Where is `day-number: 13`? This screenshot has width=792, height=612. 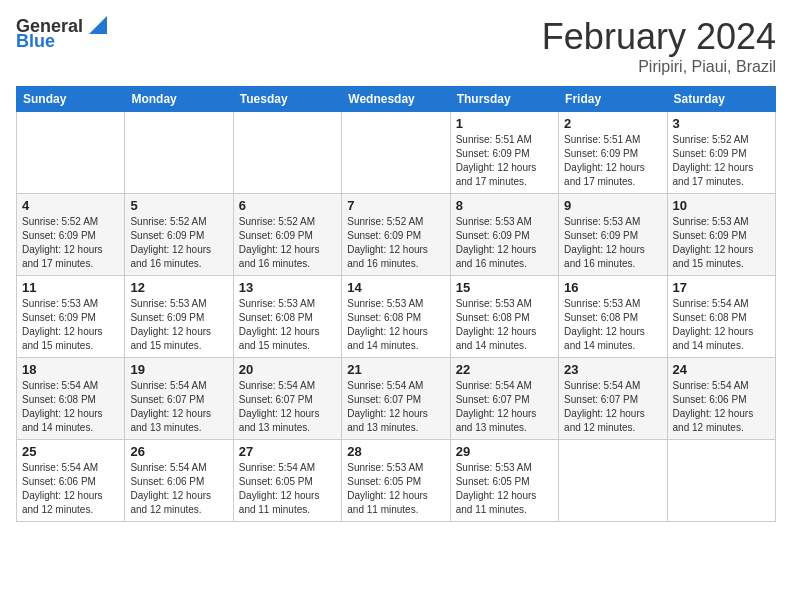 day-number: 13 is located at coordinates (288, 288).